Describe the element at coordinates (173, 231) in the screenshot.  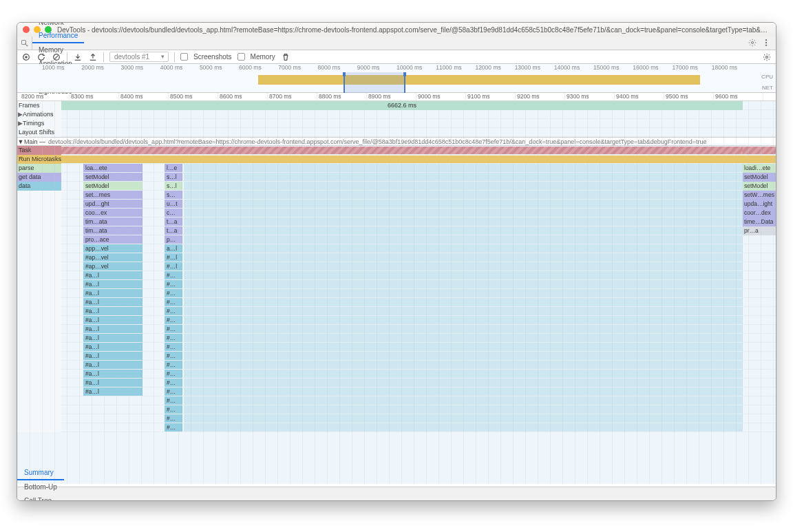
I see `flame-cell: t…a` at that location.